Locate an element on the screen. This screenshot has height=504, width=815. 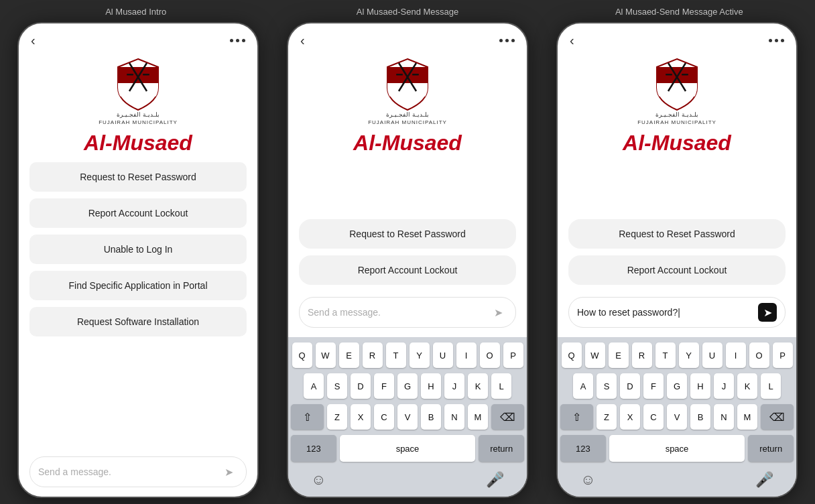
english-subtitle: FUJAIRAH MUNICIPALITY is located at coordinates (677, 122).